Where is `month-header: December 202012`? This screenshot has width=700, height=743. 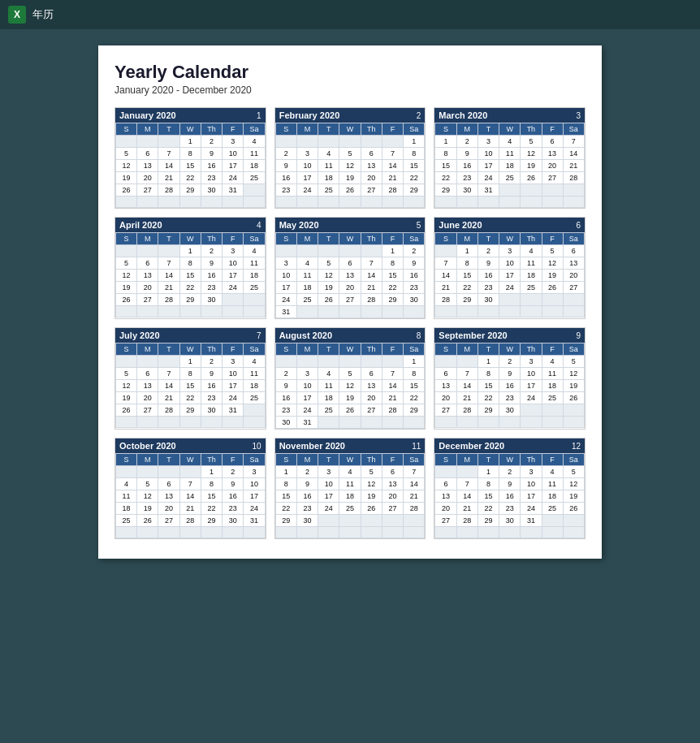 month-header: December 202012 is located at coordinates (510, 446).